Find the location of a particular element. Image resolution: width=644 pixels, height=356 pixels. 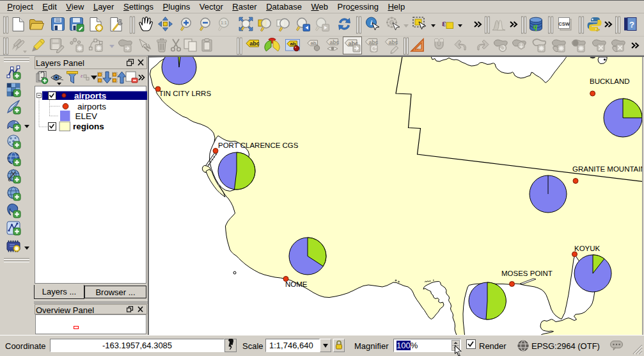

svg-text: ELEV is located at coordinates (87, 117).